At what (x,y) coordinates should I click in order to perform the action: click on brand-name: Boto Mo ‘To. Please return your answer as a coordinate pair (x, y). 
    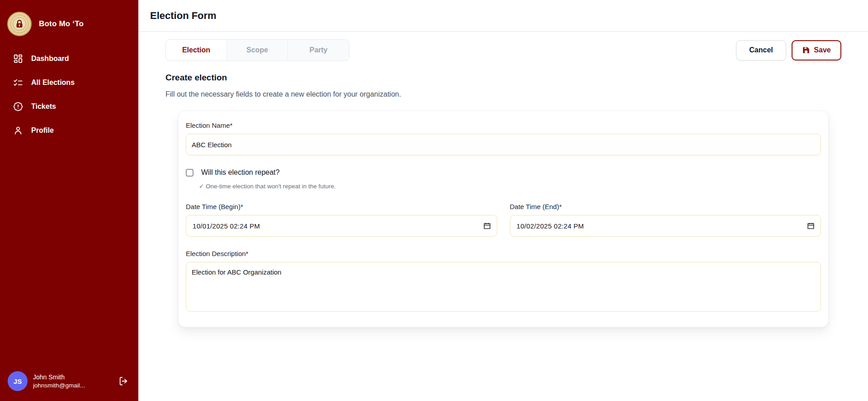
    Looking at the image, I should click on (61, 24).